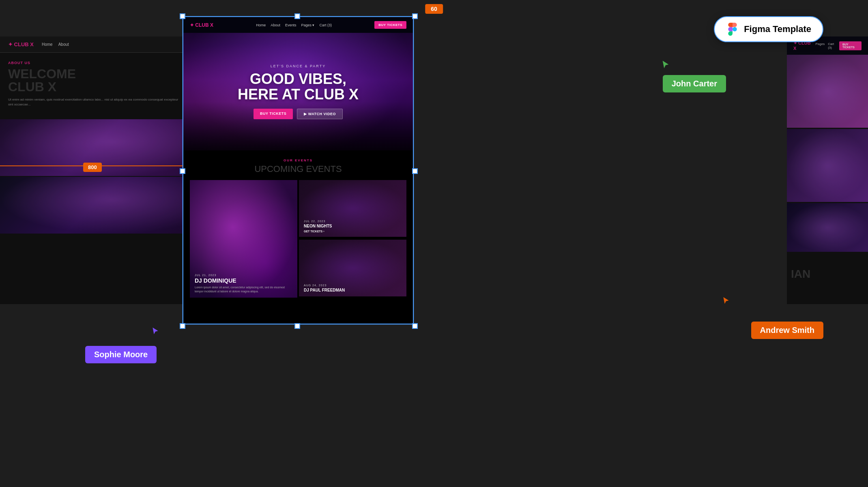  What do you see at coordinates (291, 25) in the screenshot?
I see `frame-nav-events: Events` at bounding box center [291, 25].